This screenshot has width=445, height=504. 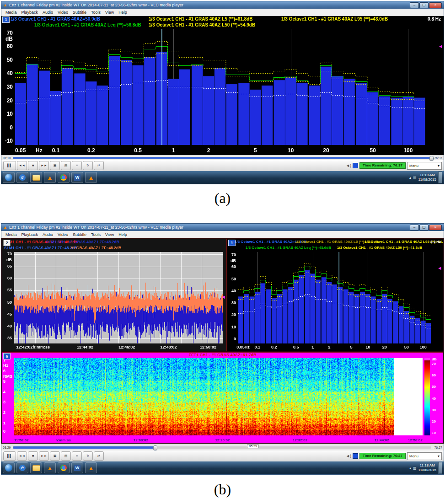 I want to click on x-axis-tick: 12:20:02, so click(x=222, y=440).